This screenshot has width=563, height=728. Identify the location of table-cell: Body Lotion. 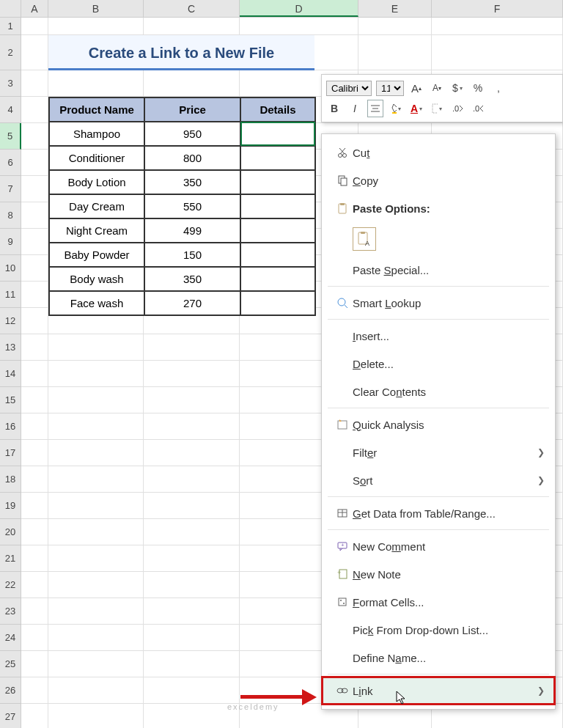
(97, 182).